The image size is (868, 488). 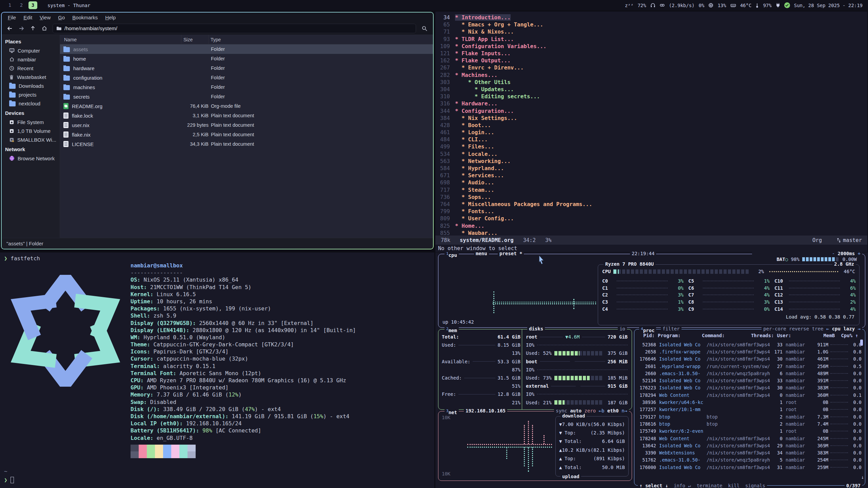 I want to click on proc-options: per-core reverse tree ← cpu lazy →, so click(x=812, y=329).